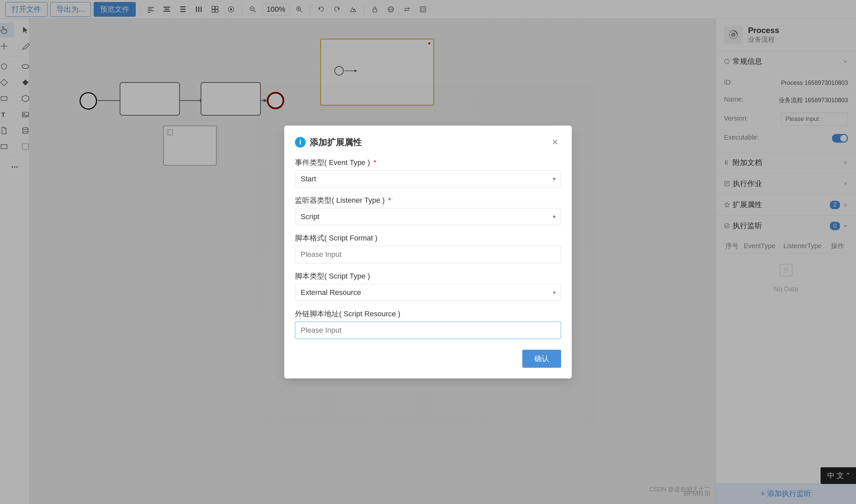  I want to click on script-type-field: 脚本类型( Script Type ) External Resource In…, so click(428, 286).